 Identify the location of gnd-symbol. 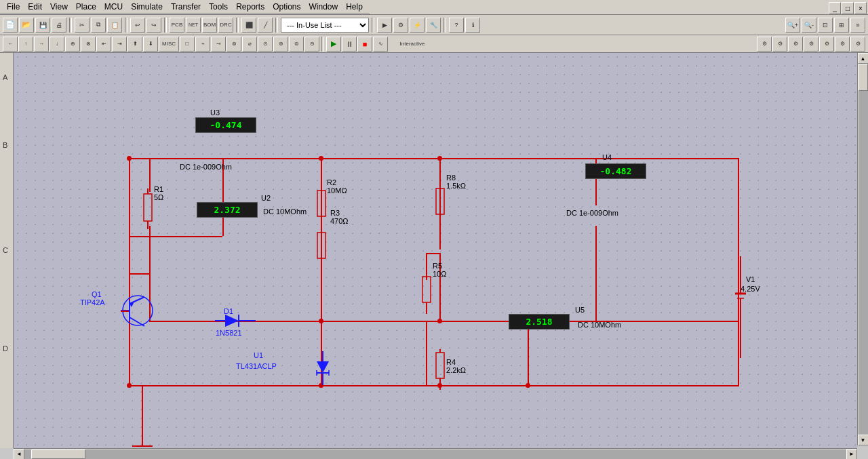
(142, 443).